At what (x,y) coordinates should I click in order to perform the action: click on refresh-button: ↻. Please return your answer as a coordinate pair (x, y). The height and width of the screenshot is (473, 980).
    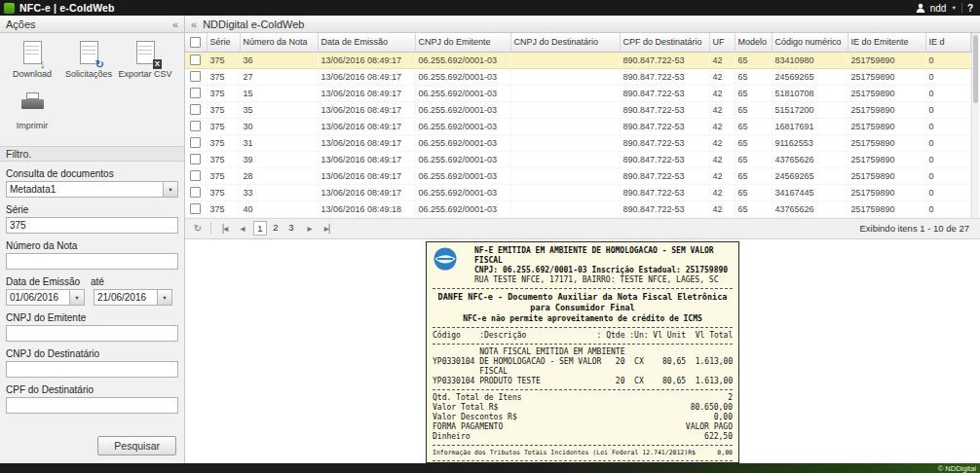
    Looking at the image, I should click on (197, 228).